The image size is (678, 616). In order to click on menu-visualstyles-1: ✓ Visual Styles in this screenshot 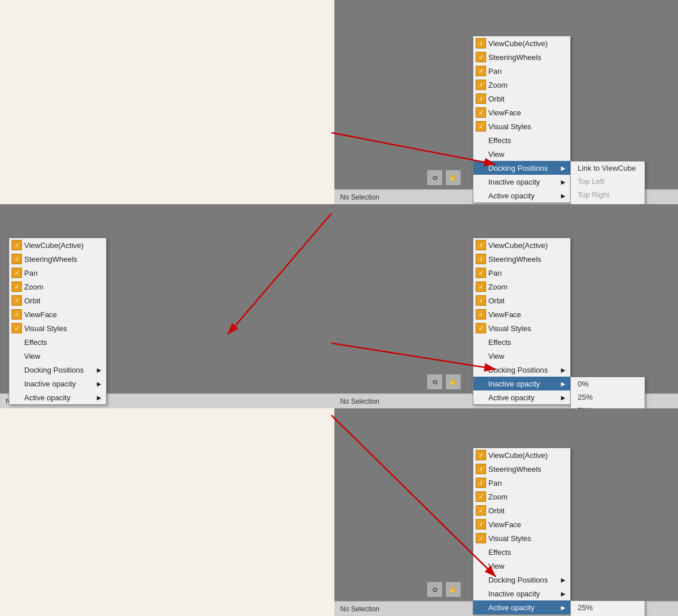, I will do `click(522, 126)`.